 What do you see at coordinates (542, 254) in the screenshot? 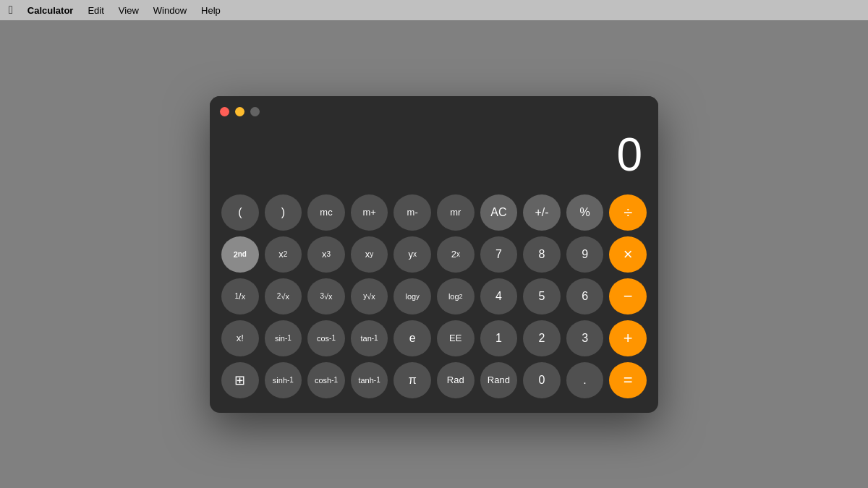
I see `eight-button: 8` at bounding box center [542, 254].